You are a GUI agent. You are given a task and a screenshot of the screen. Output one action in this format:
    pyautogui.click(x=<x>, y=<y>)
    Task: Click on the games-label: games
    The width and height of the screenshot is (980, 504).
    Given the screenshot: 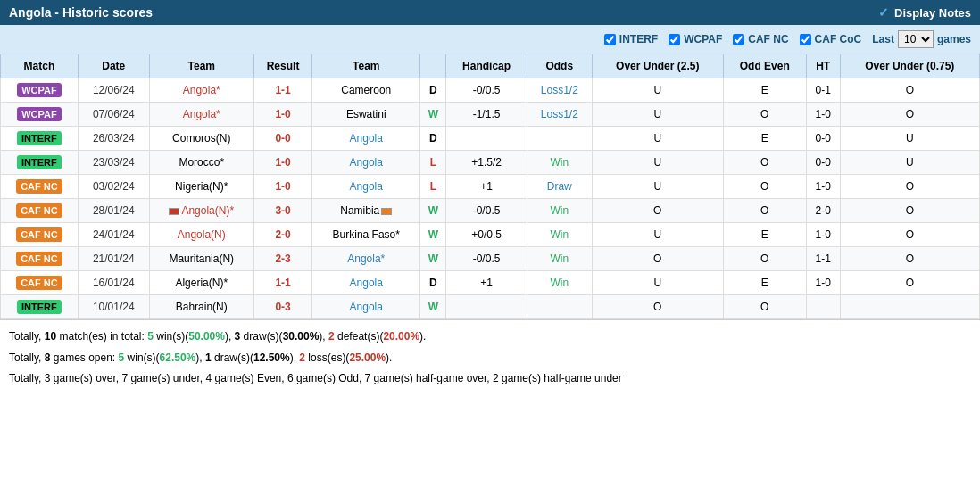 What is the action you would take?
    pyautogui.click(x=954, y=39)
    